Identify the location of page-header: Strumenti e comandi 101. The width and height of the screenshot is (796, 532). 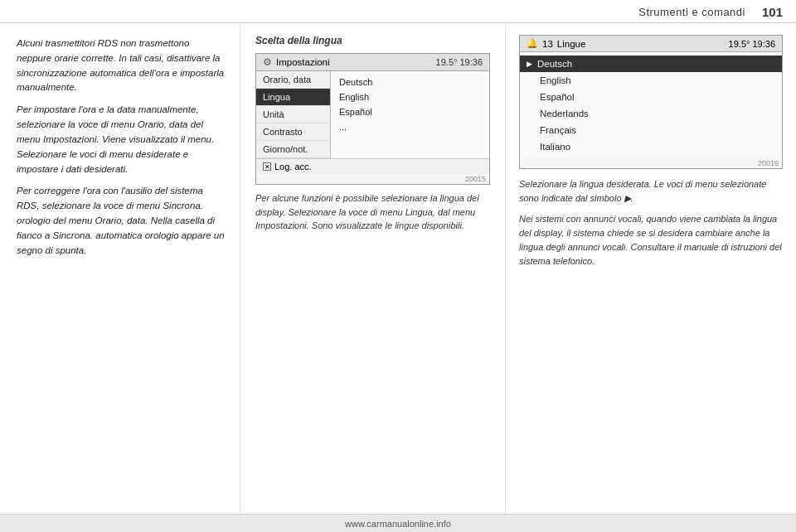
(398, 12).